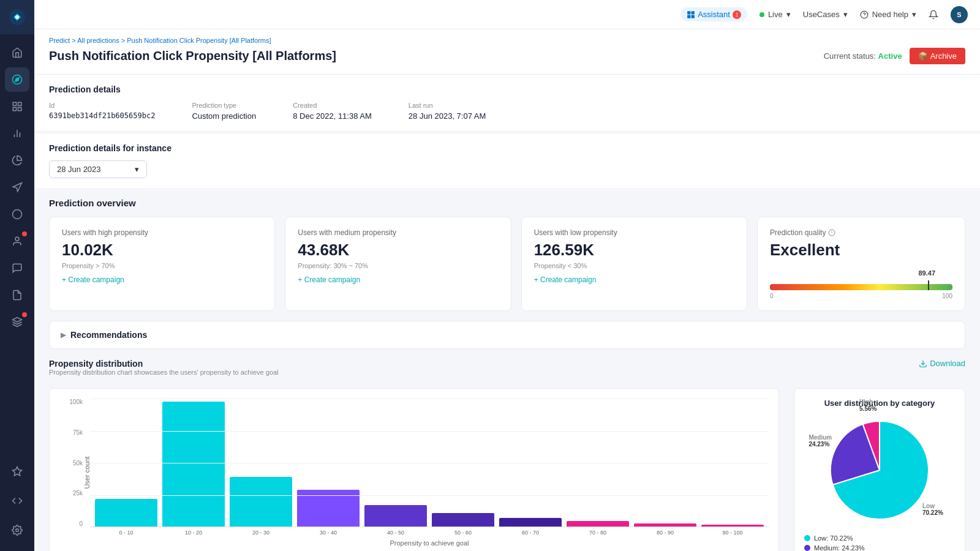  What do you see at coordinates (224, 105) in the screenshot?
I see `type-label: Prediction type` at bounding box center [224, 105].